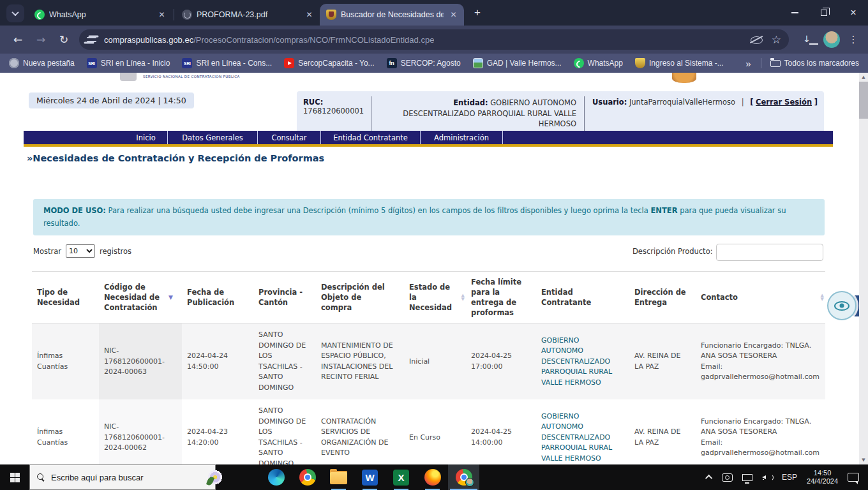  What do you see at coordinates (814, 63) in the screenshot?
I see `all-bookmarks-button: Todos los marcadores` at bounding box center [814, 63].